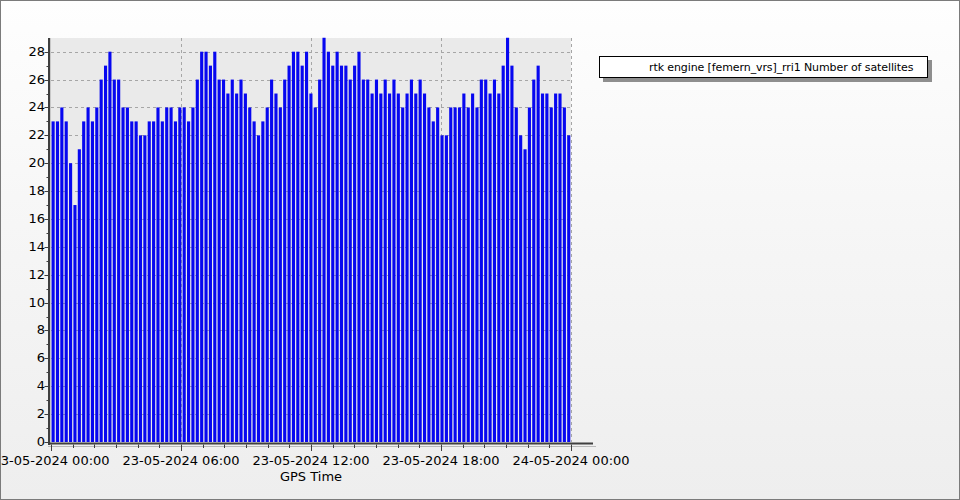 Image resolution: width=960 pixels, height=500 pixels. I want to click on x-tick-label: 23-05-2024 18:00, so click(441, 461).